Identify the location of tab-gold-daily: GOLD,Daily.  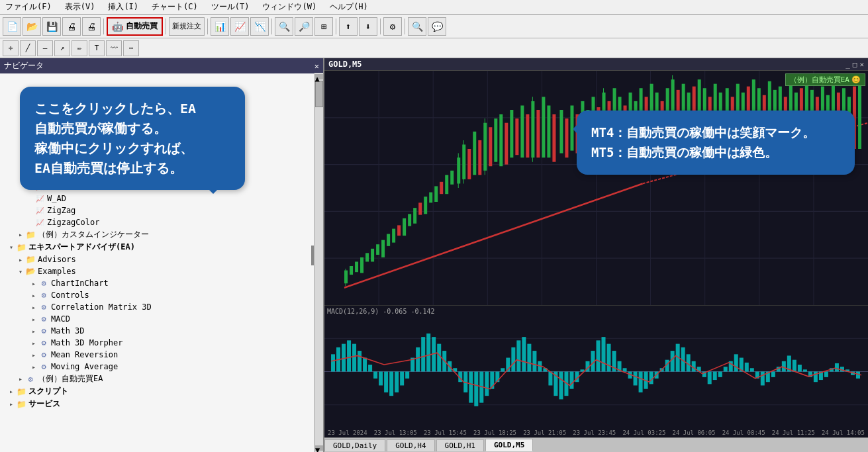
(355, 445).